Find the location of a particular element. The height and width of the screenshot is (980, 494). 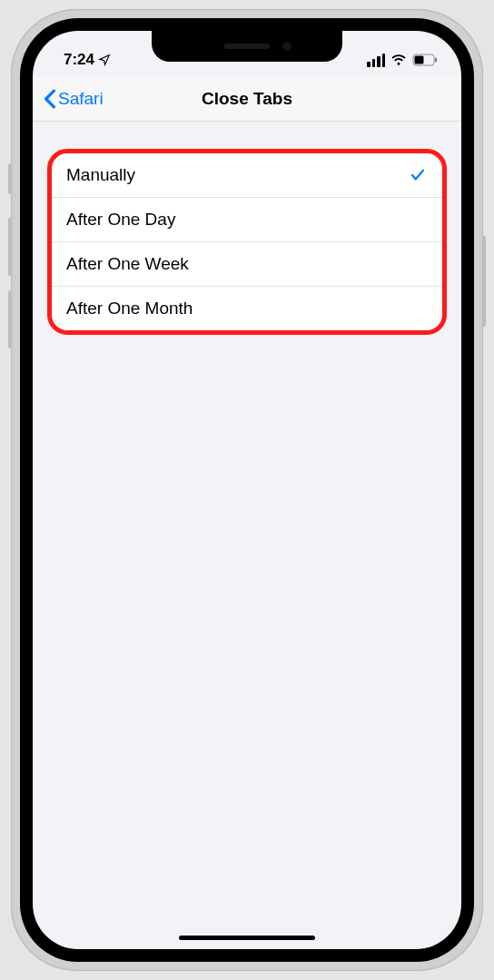

back-label: Safari is located at coordinates (81, 99).